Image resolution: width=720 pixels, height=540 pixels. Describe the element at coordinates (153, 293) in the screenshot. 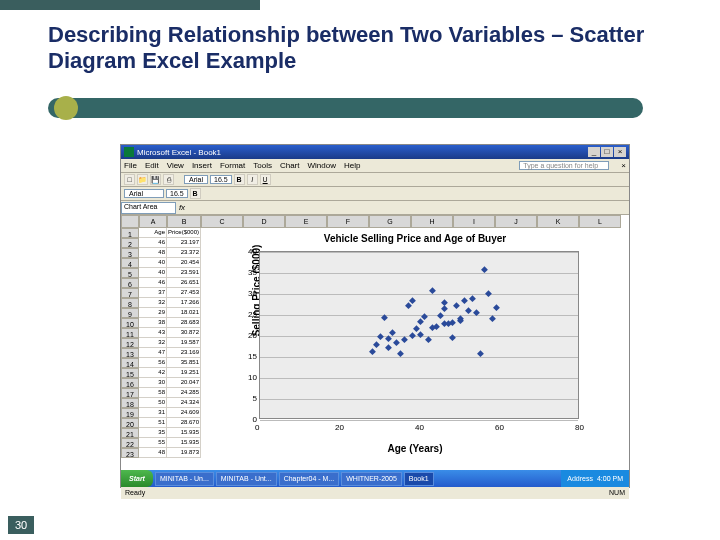

I see `cell: 37` at that location.